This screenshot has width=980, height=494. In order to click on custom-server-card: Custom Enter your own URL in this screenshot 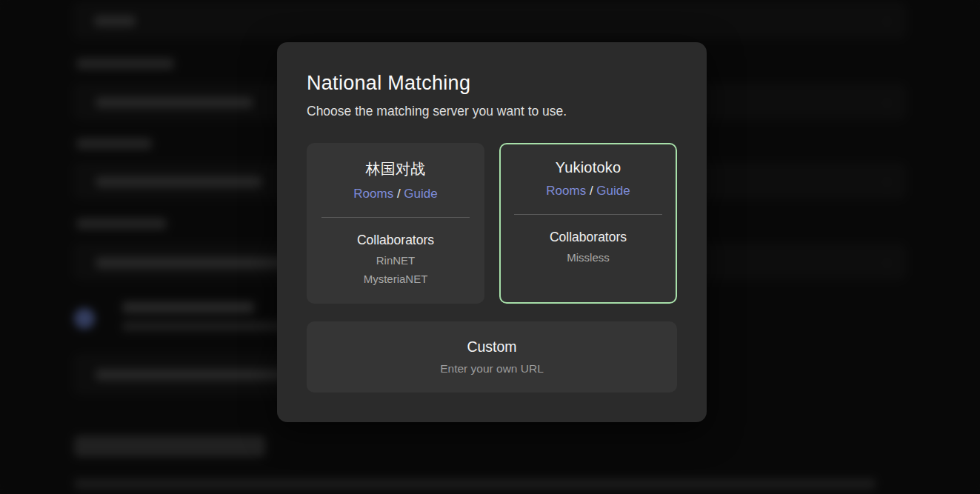, I will do `click(492, 357)`.